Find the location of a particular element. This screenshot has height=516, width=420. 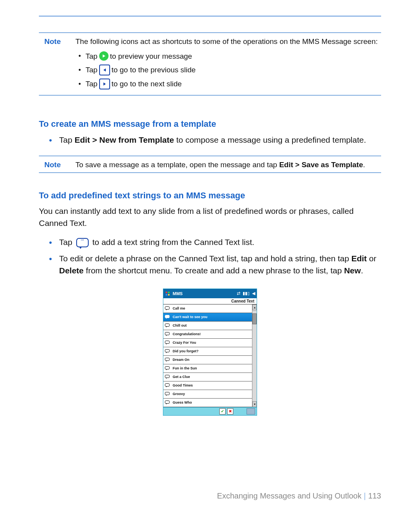

note-box-1: Note The following icons act as shortcut… is located at coordinates (210, 64).